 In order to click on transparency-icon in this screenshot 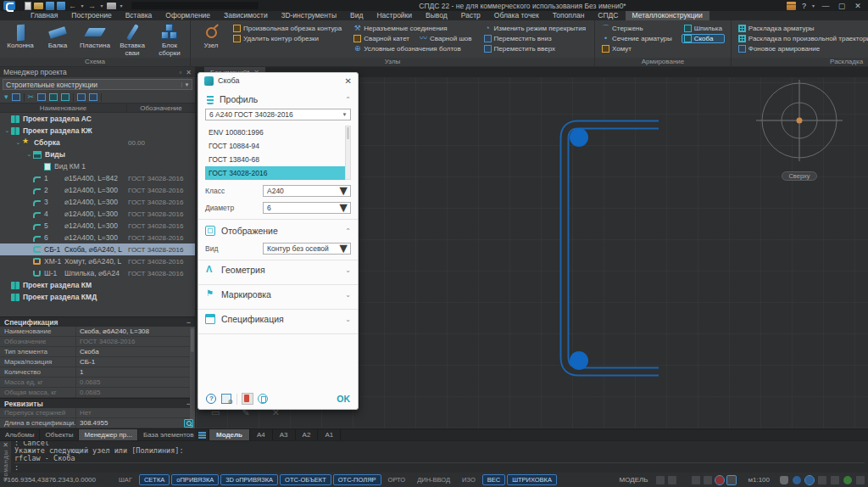, I will do `click(660, 480)`.